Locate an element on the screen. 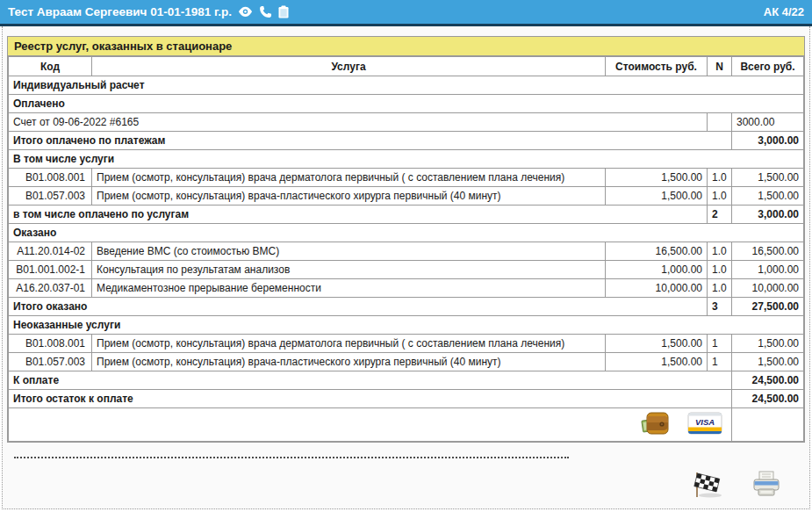 The height and width of the screenshot is (512, 812). panel-title: Реестр услуг, оказанных в стационаре is located at coordinates (406, 47).